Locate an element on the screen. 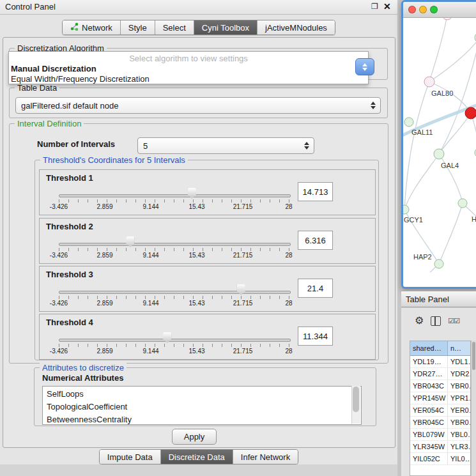  table-panel-title: Table Panel is located at coordinates (427, 299).